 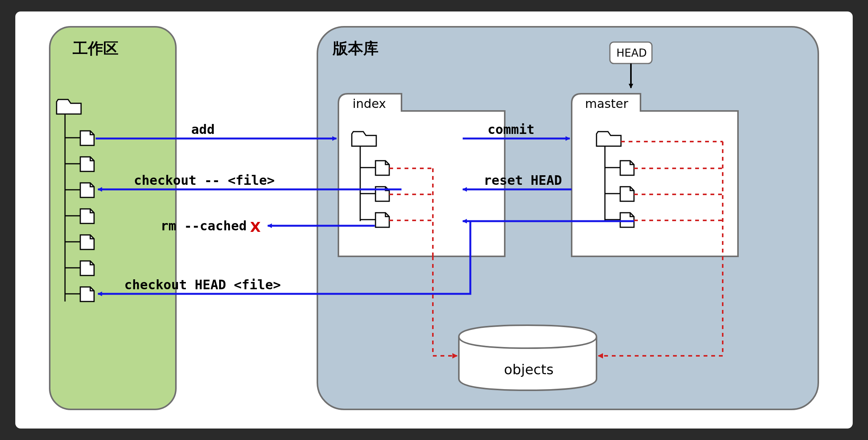 What do you see at coordinates (632, 53) in the screenshot?
I see `head-label: HEAD` at bounding box center [632, 53].